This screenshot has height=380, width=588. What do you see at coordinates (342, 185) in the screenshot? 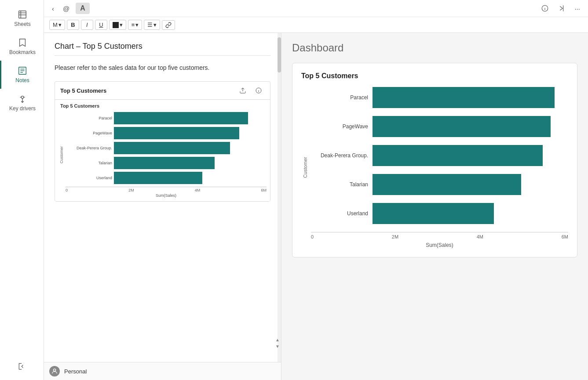
I see `dash-bar-label: Talarian` at bounding box center [342, 185].